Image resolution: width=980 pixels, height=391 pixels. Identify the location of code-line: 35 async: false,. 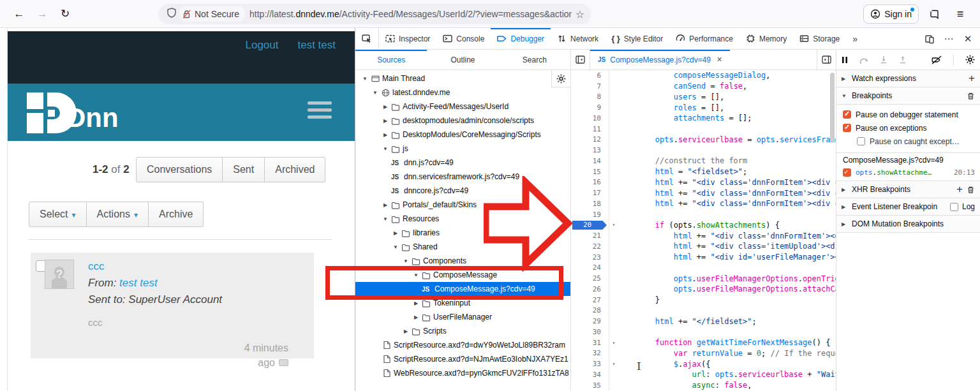
(703, 385).